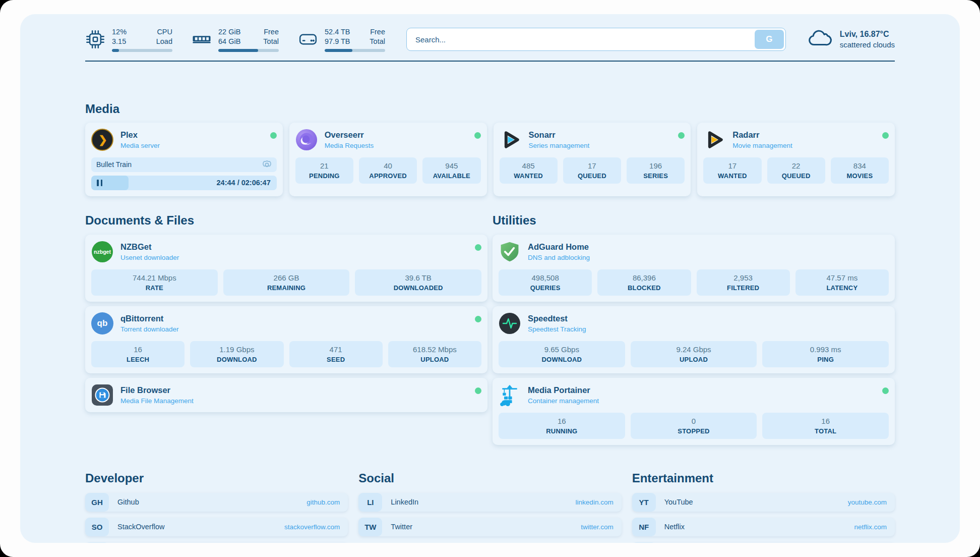  Describe the element at coordinates (192, 135) in the screenshot. I see `service-title: Plex` at that location.